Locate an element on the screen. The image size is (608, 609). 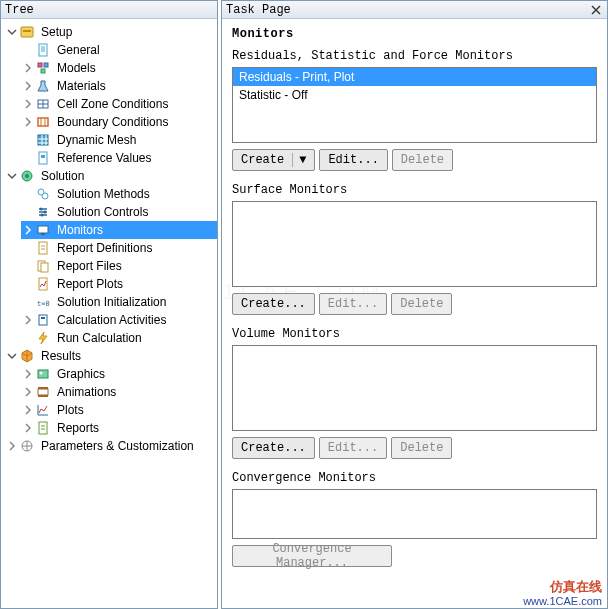
tree-general: General is located at coordinates (119, 50).